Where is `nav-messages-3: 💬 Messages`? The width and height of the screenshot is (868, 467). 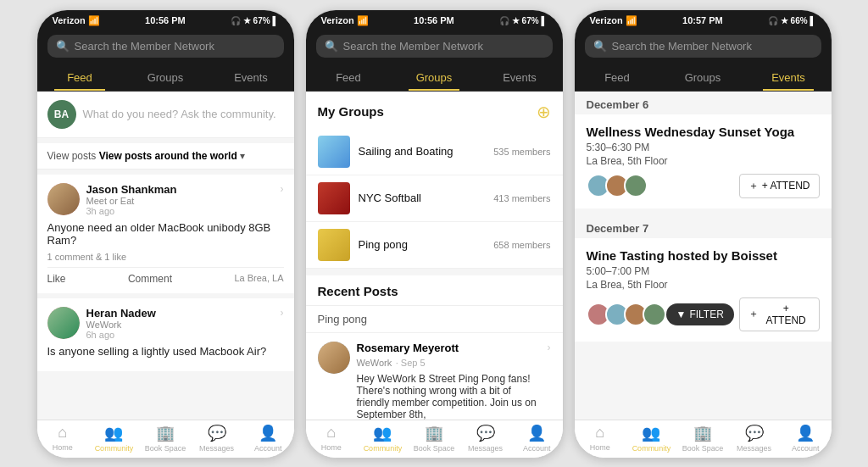 nav-messages-3: 💬 Messages is located at coordinates (754, 438).